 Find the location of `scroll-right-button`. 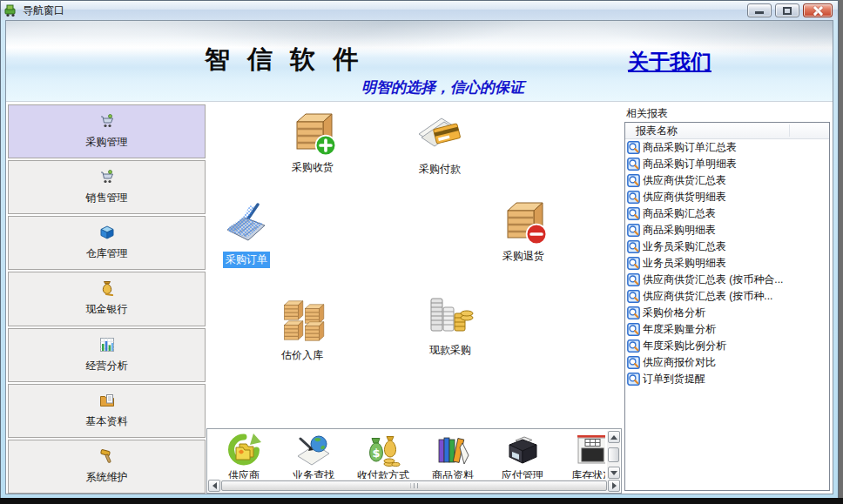

scroll-right-button is located at coordinates (614, 486).